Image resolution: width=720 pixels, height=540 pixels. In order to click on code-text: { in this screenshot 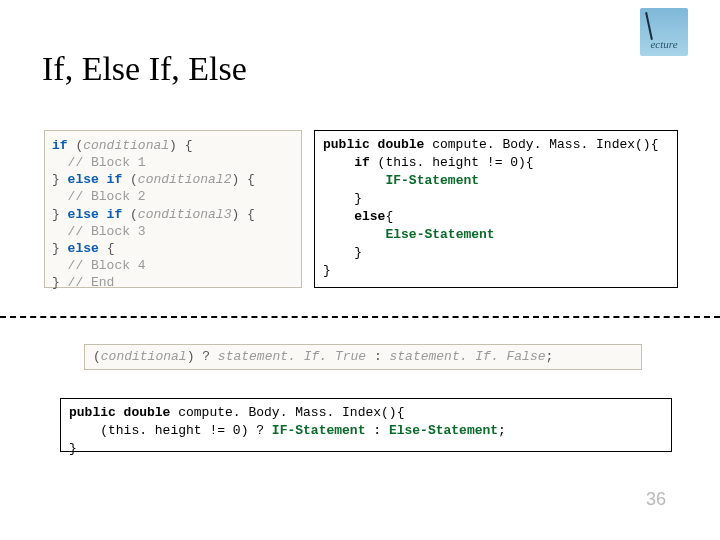, I will do `click(107, 248)`.